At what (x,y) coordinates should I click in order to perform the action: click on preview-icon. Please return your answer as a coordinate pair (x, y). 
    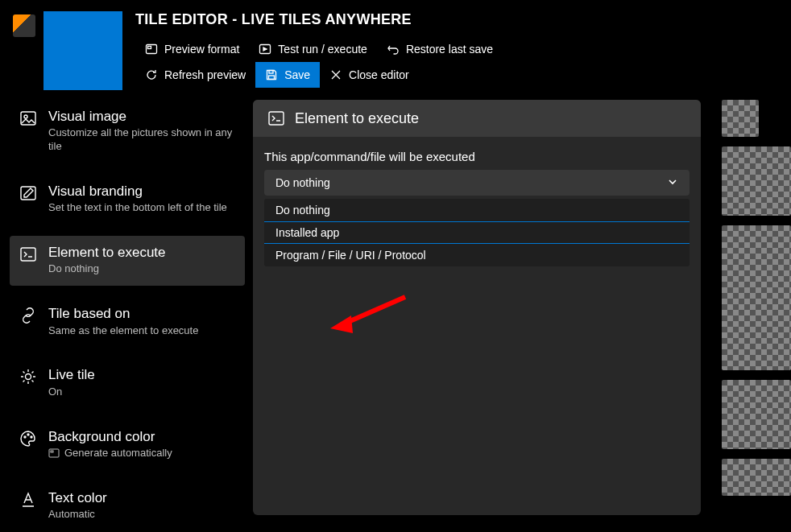
    Looking at the image, I should click on (151, 49).